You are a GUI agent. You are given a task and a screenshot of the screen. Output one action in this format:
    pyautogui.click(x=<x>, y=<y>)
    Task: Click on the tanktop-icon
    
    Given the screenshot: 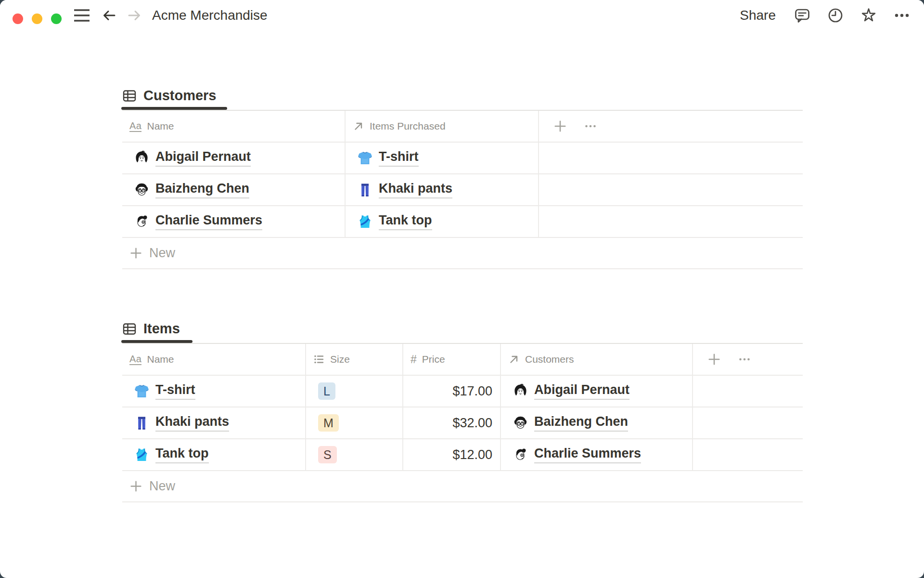 What is the action you would take?
    pyautogui.click(x=365, y=222)
    